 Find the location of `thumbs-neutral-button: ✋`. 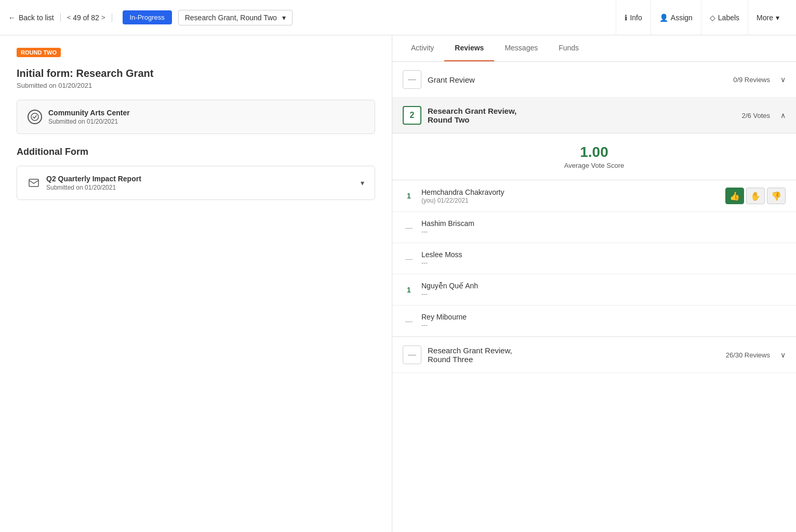

thumbs-neutral-button: ✋ is located at coordinates (755, 196).